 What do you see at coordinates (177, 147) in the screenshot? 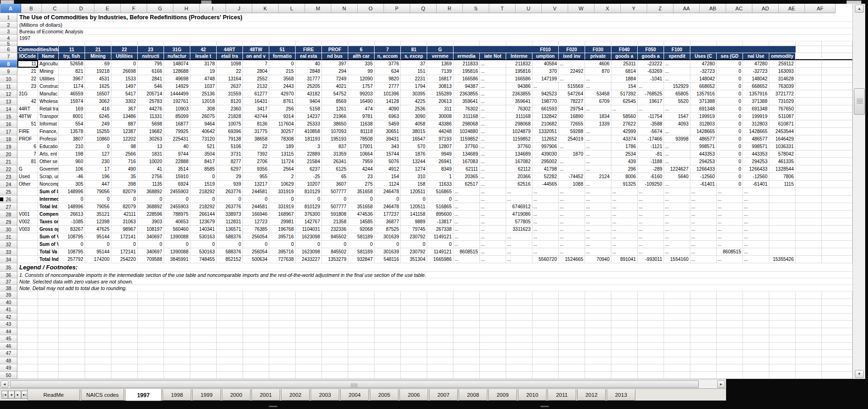
I see `cell-g19: 40` at bounding box center [177, 147].